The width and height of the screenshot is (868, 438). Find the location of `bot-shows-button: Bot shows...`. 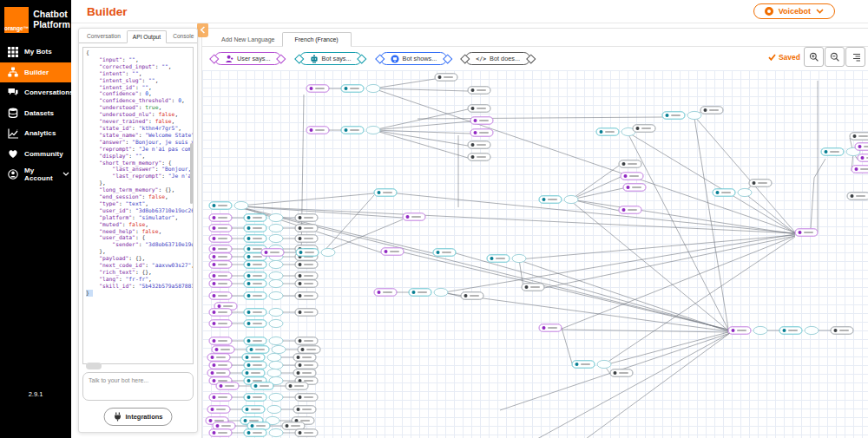

bot-shows-button: Bot shows... is located at coordinates (414, 59).